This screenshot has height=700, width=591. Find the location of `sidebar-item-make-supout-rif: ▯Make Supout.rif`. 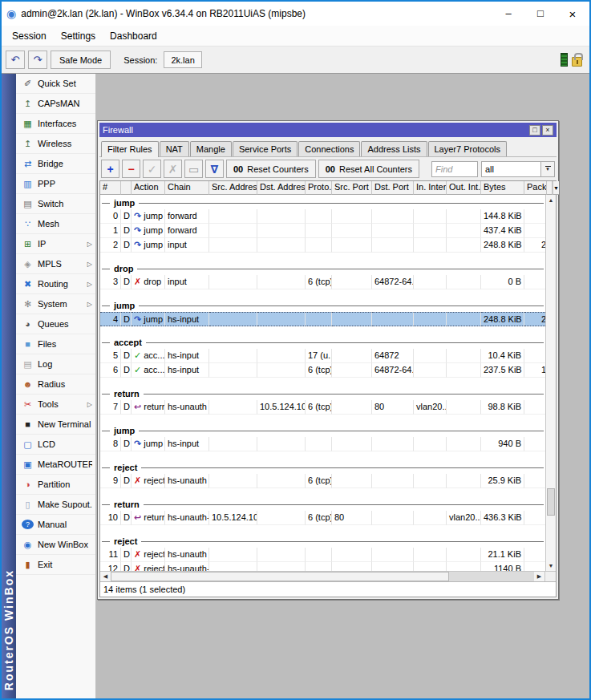

sidebar-item-make-supout-rif: ▯Make Supout.rif is located at coordinates (56, 505).